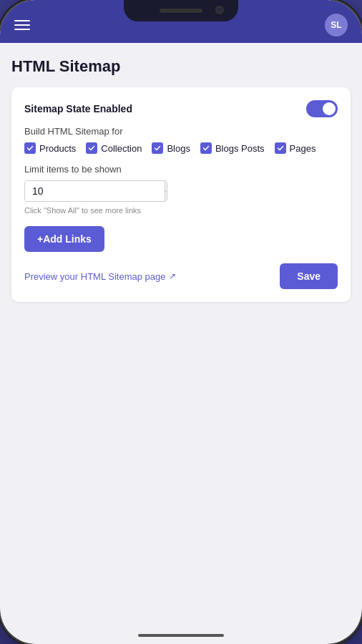 The image size is (362, 644). I want to click on bottom-row: Preview your HTML Sitemap page ↗ Save, so click(181, 276).